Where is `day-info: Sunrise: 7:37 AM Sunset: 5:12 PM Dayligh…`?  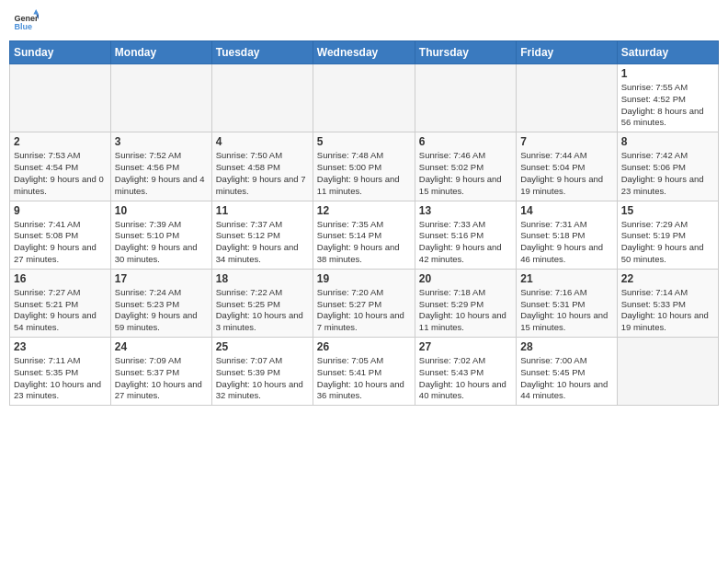 day-info: Sunrise: 7:37 AM Sunset: 5:12 PM Dayligh… is located at coordinates (263, 243).